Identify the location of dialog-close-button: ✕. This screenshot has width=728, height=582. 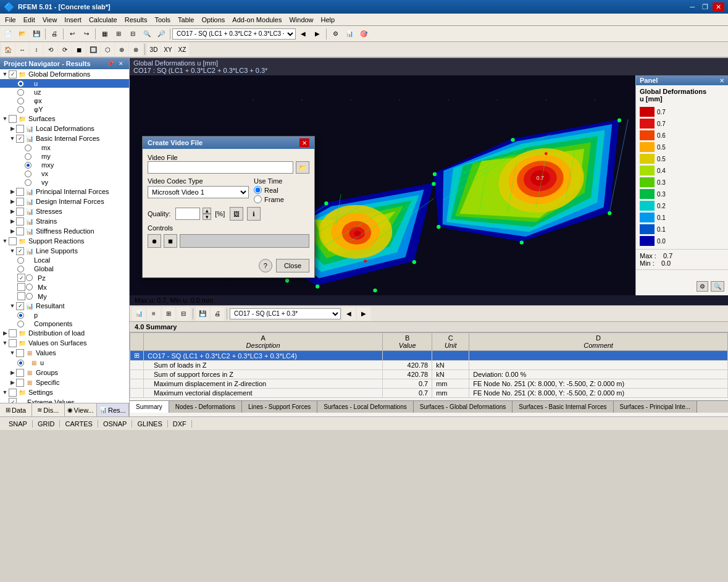
(304, 143).